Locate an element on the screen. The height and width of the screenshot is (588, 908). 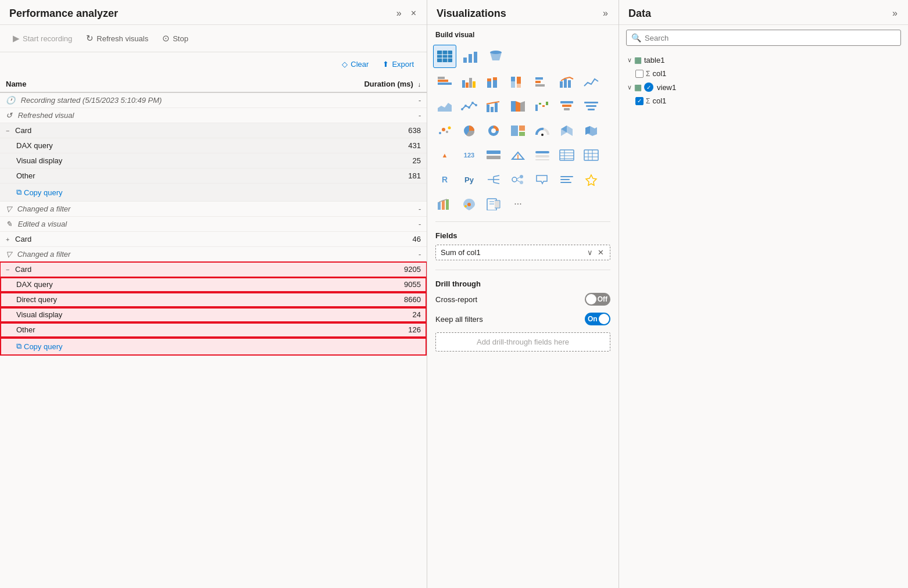
chart-filter-visual is located at coordinates (591, 106).